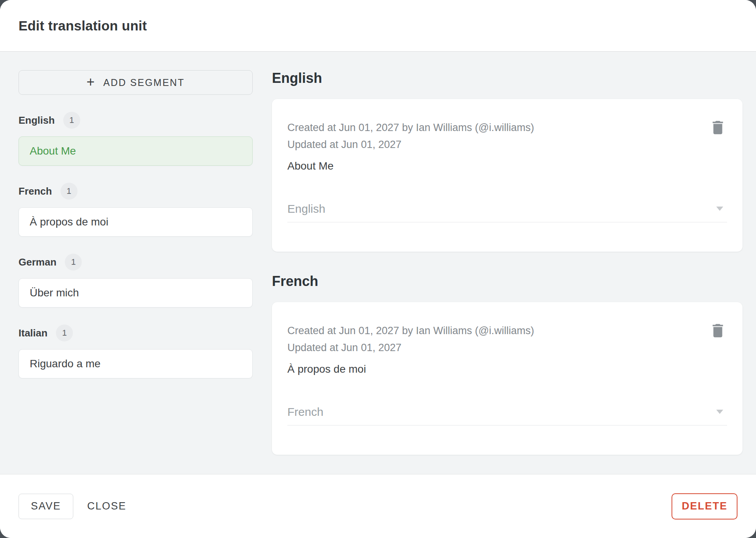 The image size is (756, 538). What do you see at coordinates (46, 506) in the screenshot?
I see `save-button: SAVE` at bounding box center [46, 506].